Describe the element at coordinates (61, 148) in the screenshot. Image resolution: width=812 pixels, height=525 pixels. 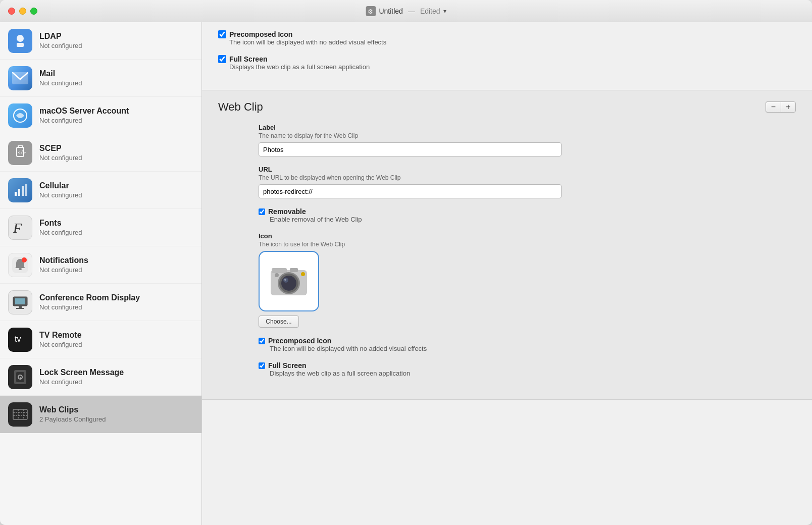
I see `scep-title: SCEP` at that location.